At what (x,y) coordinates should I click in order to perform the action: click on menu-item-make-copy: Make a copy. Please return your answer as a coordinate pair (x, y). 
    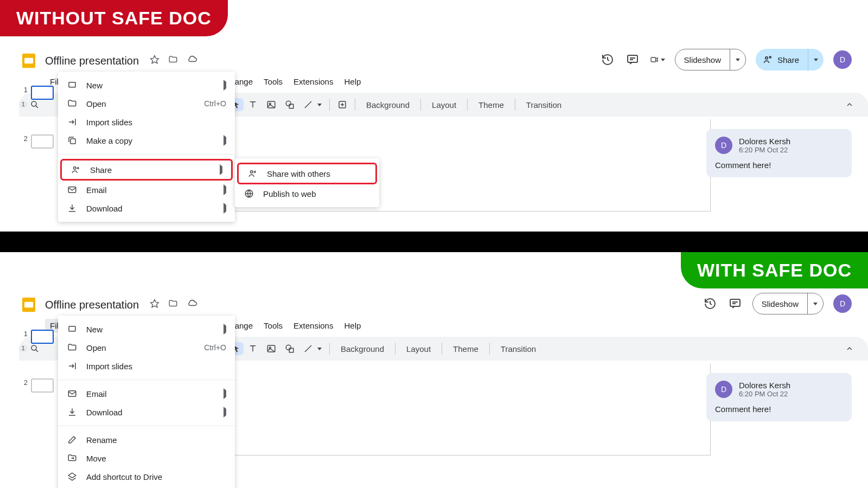
    Looking at the image, I should click on (146, 140).